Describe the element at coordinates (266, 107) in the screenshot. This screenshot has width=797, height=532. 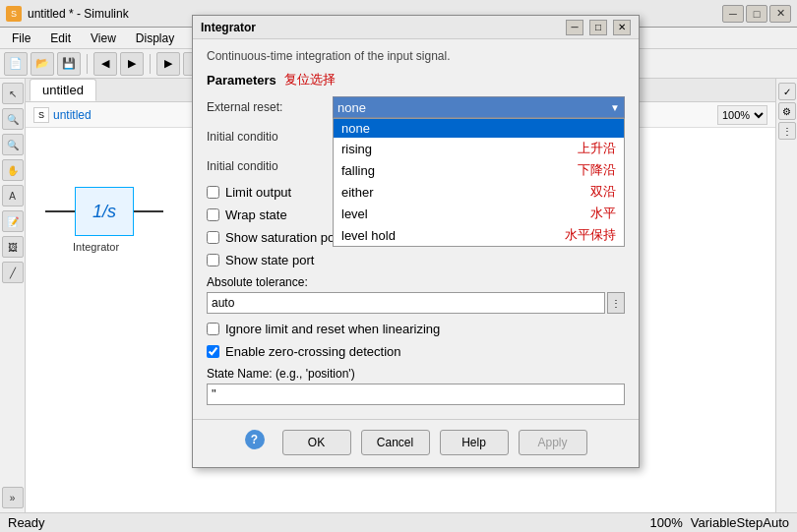
I see `external-reset-label: External reset:` at that location.